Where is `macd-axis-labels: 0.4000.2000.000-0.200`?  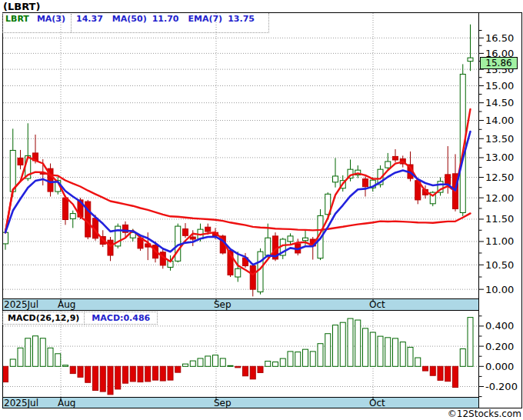
macd-axis-labels: 0.4000.2000.000-0.200 is located at coordinates (498, 357).